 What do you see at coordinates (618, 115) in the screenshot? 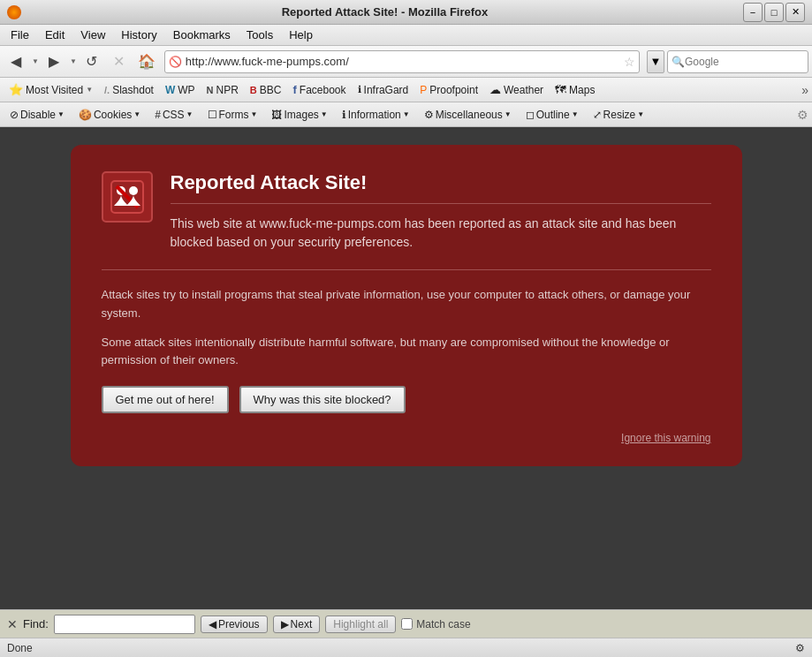
I see `dev-resize-button: ⤢ Resize ▼` at bounding box center [618, 115].